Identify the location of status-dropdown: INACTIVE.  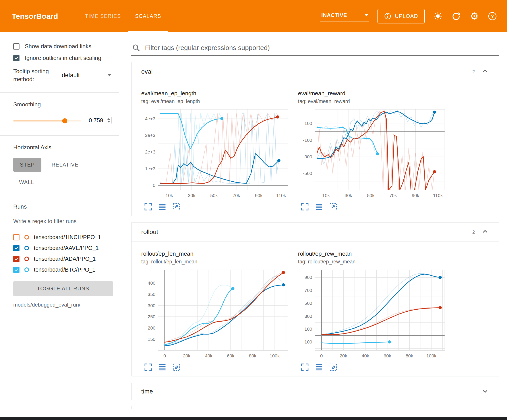
(345, 16).